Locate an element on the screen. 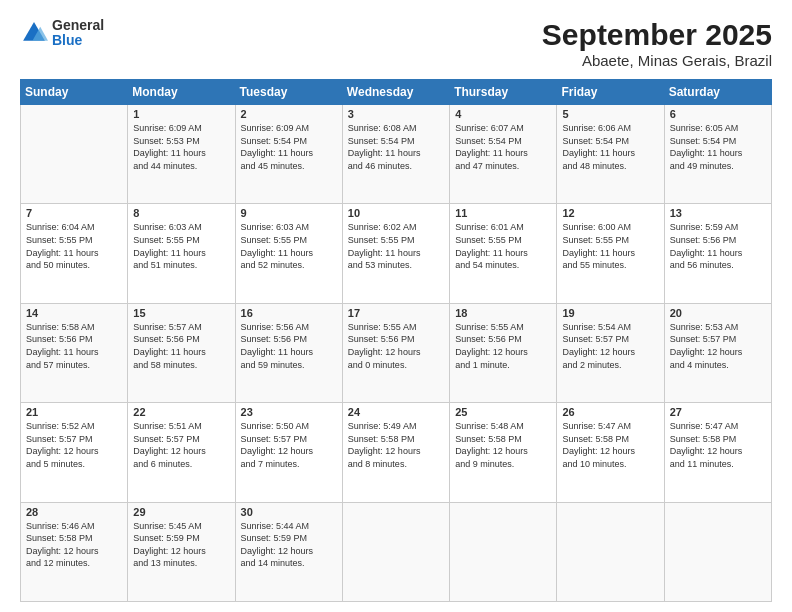 This screenshot has width=792, height=612. cell-info: Sunrise: 5:56 AMSunset: 5:56 PMDaylight:… is located at coordinates (289, 346).